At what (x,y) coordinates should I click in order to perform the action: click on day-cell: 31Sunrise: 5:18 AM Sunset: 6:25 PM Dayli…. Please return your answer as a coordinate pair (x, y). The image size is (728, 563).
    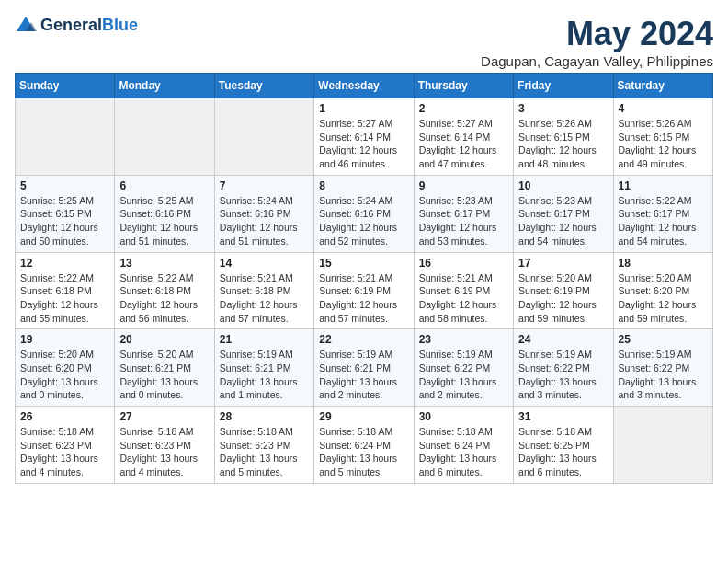
    Looking at the image, I should click on (563, 445).